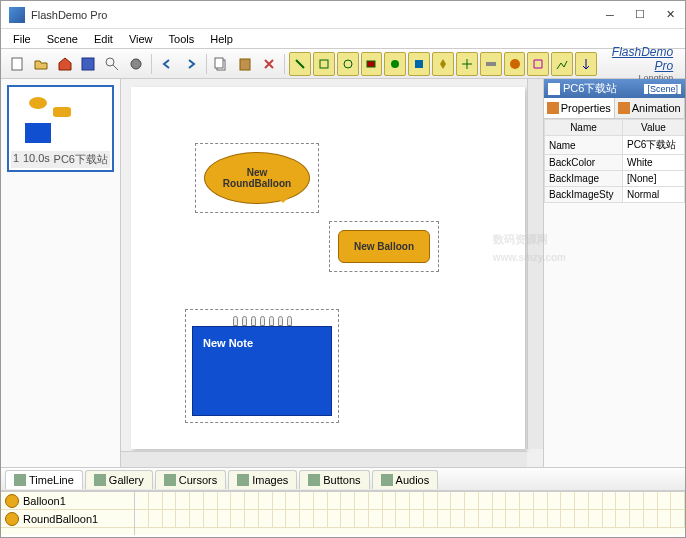  Describe the element at coordinates (262, 366) in the screenshot. I see `note-object: New Note` at that location.